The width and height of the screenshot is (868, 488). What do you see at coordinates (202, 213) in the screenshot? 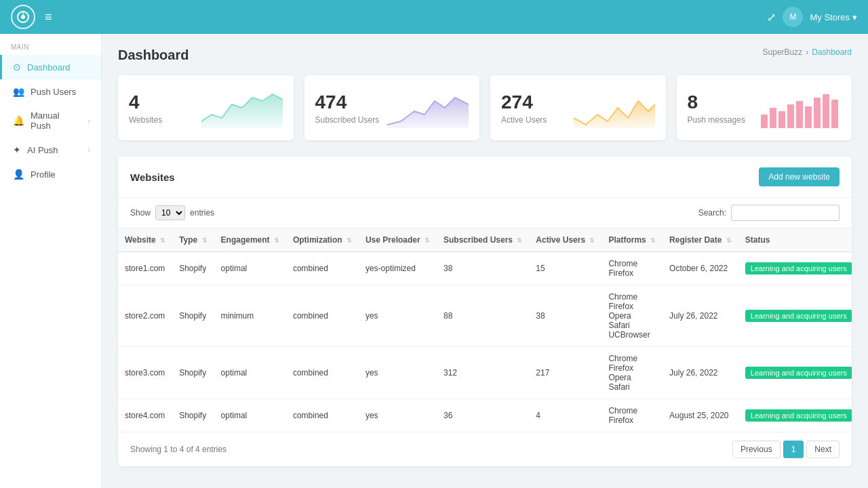
I see `entries-label: entries` at bounding box center [202, 213].